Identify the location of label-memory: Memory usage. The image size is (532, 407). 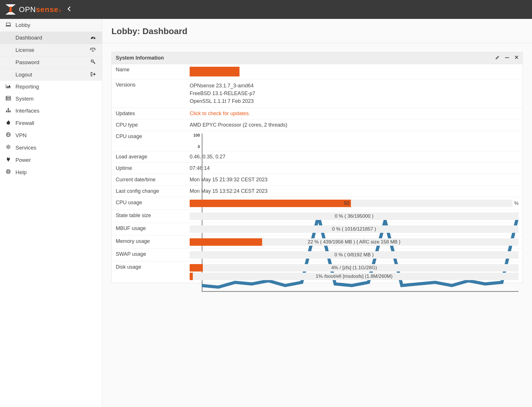
(153, 241).